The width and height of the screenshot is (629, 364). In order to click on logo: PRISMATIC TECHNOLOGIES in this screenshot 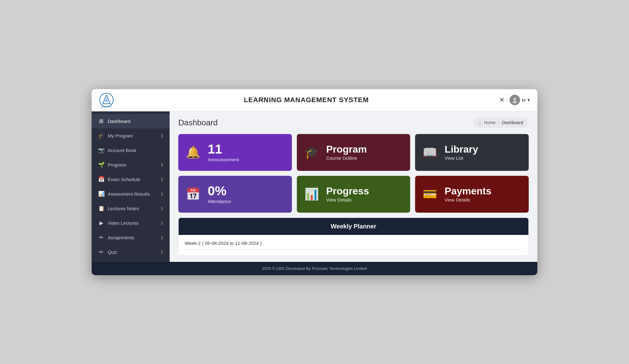, I will do `click(106, 100)`.